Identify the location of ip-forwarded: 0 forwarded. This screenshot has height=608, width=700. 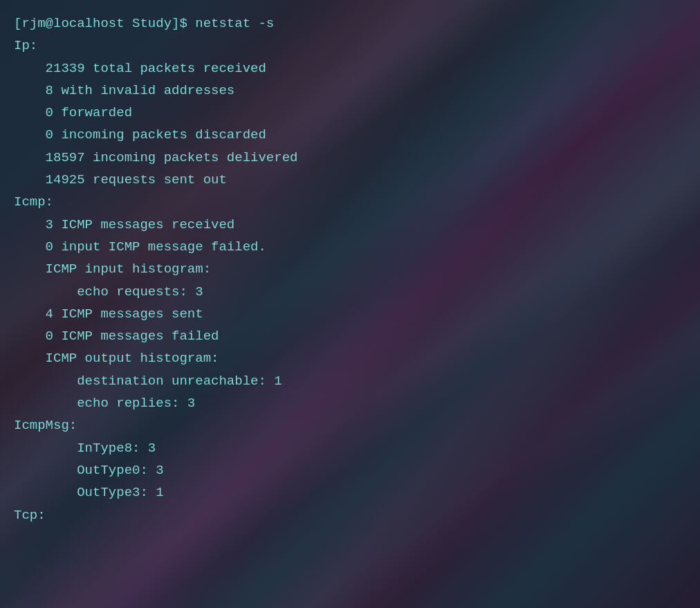
(350, 113).